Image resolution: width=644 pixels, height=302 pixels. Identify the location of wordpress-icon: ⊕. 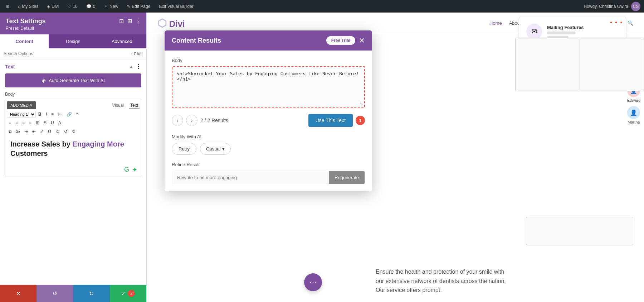
(8, 6).